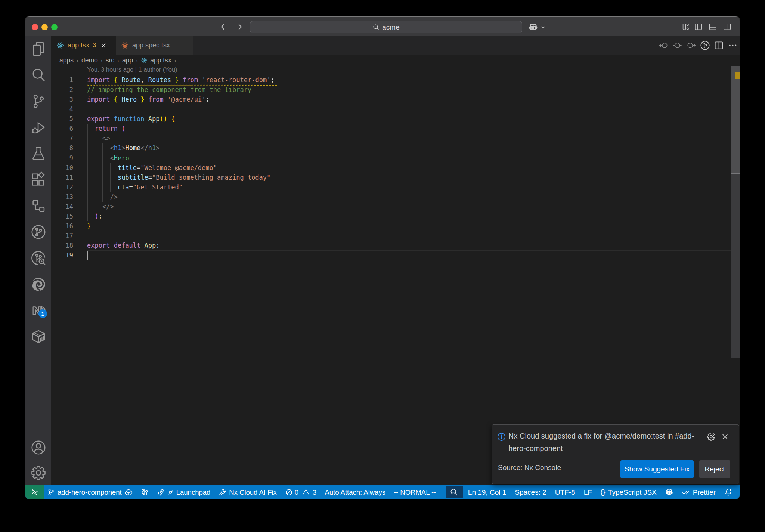 The image size is (765, 532). What do you see at coordinates (395, 80) in the screenshot?
I see `code-line: 1import { Route, Routes } from 'react-ro…` at bounding box center [395, 80].